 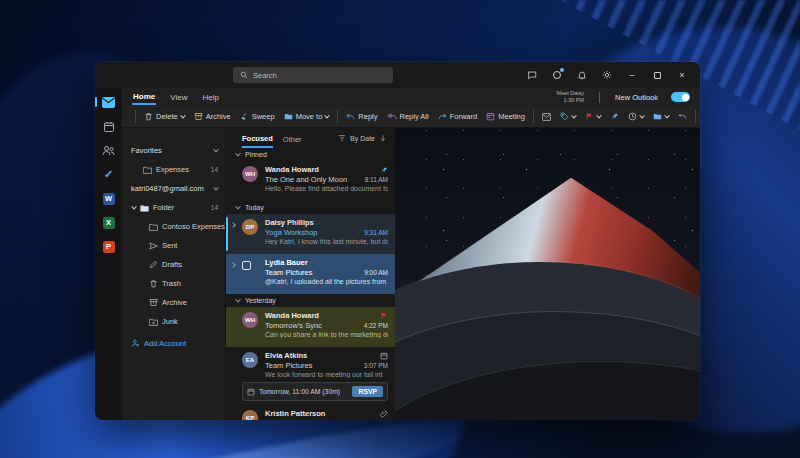 What do you see at coordinates (174, 150) in the screenshot?
I see `favorites-header: Favorites` at bounding box center [174, 150].